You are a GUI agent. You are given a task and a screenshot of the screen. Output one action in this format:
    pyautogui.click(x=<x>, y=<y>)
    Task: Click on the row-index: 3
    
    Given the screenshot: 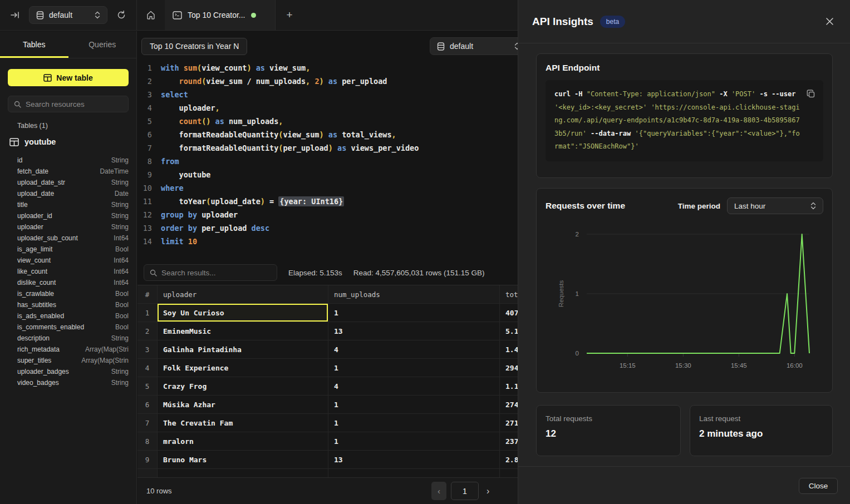 What is the action you would take?
    pyautogui.click(x=148, y=349)
    